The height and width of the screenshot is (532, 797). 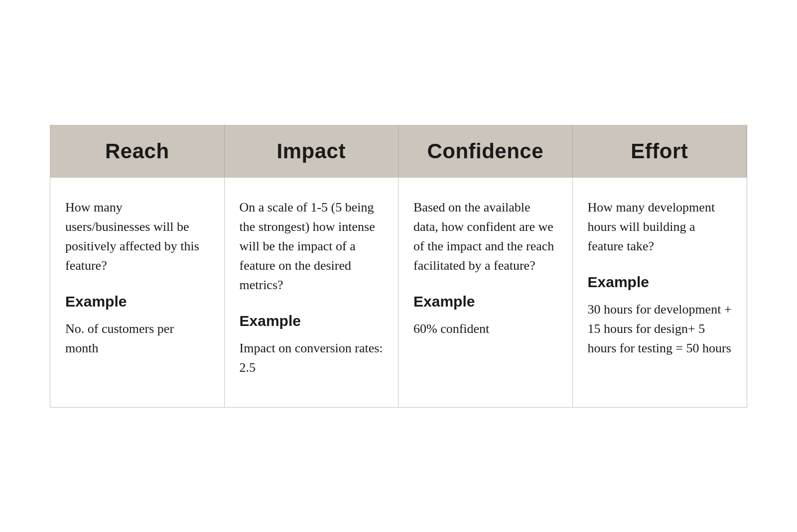 What do you see at coordinates (311, 151) in the screenshot?
I see `header-impact-text: Impact` at bounding box center [311, 151].